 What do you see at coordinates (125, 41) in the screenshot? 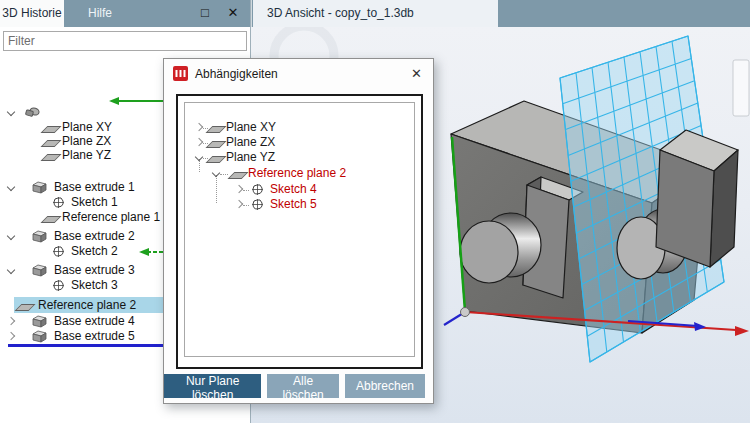
I see `filter-input` at bounding box center [125, 41].